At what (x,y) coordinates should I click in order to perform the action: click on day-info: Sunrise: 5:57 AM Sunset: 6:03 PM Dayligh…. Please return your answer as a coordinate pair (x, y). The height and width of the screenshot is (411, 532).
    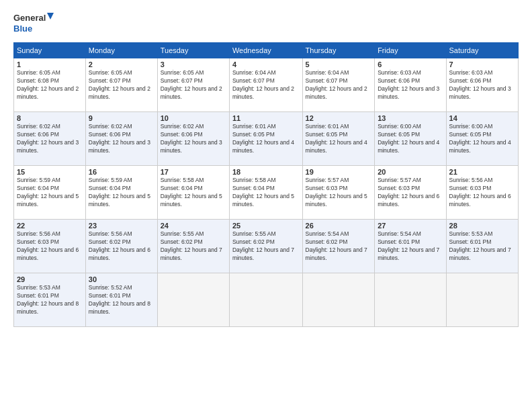
    Looking at the image, I should click on (339, 193).